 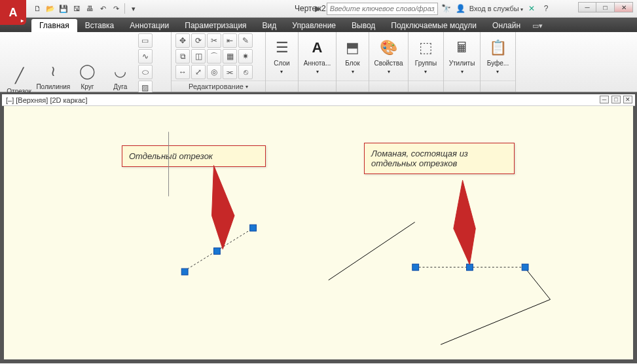 I want to click on panel-modify: ✥ ⟳ ✂ ⇤ ✎ ⧉ ◫ ⌒ ▦ ✷ ↔ ⤢ ◎ ⫘ ⎋ Редактиров…, so click(x=219, y=62).